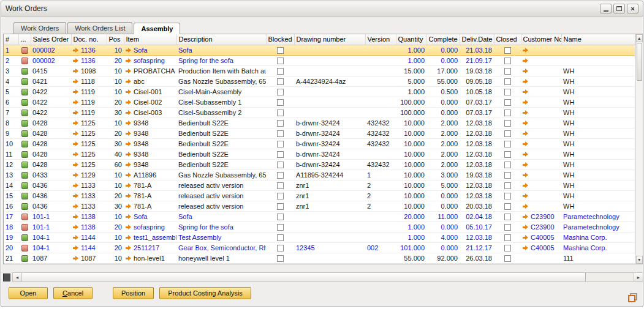 This screenshot has width=644, height=309. Describe the element at coordinates (221, 247) in the screenshot. I see `description-cell: Gear Box, Semiconductor, Rhx` at that location.